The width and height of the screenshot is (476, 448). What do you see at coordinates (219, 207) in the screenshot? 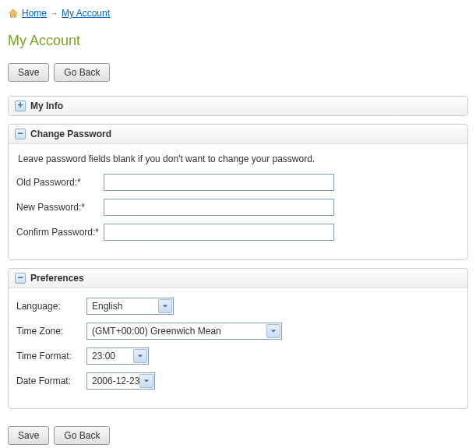
I see `new-password-input` at bounding box center [219, 207].